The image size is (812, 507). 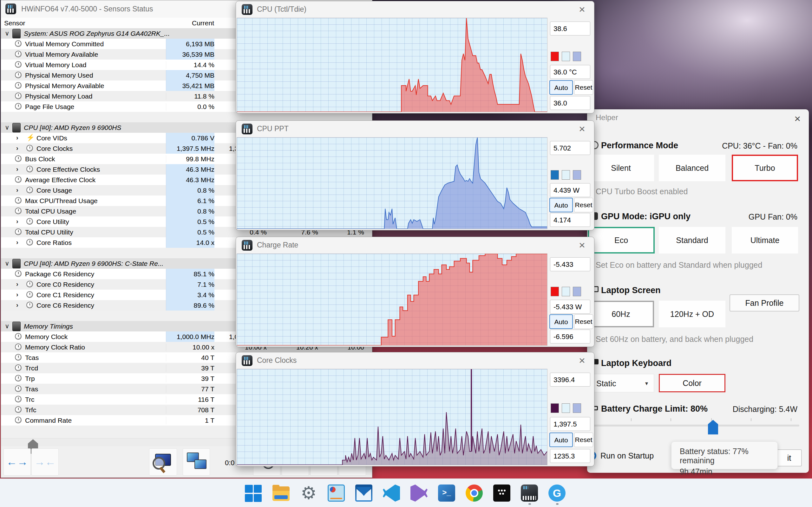 I want to click on slider-tick, so click(x=631, y=420).